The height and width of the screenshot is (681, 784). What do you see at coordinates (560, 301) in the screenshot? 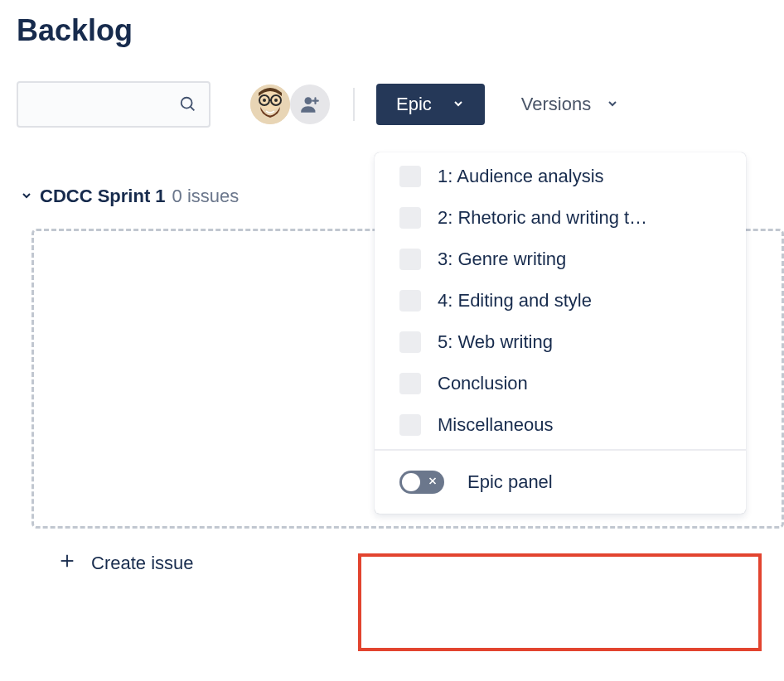
I see `epic-option: 4: Editing and style` at bounding box center [560, 301].